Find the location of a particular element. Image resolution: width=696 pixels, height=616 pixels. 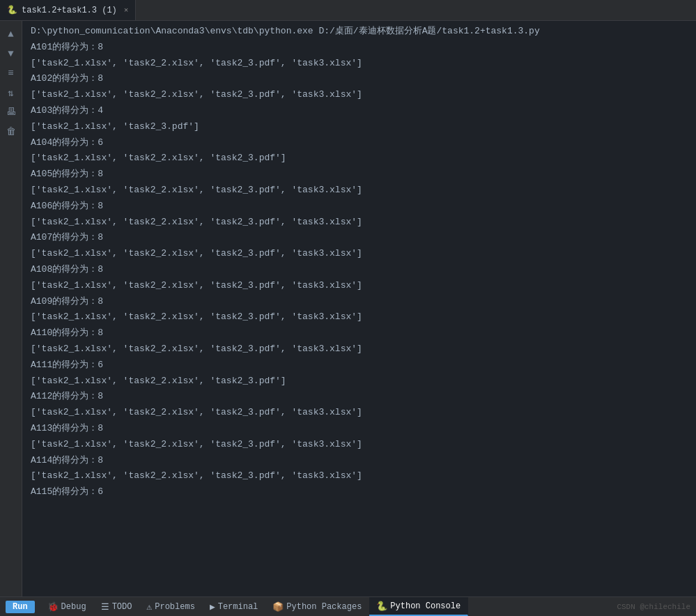

problems-label: Problems is located at coordinates (175, 607).